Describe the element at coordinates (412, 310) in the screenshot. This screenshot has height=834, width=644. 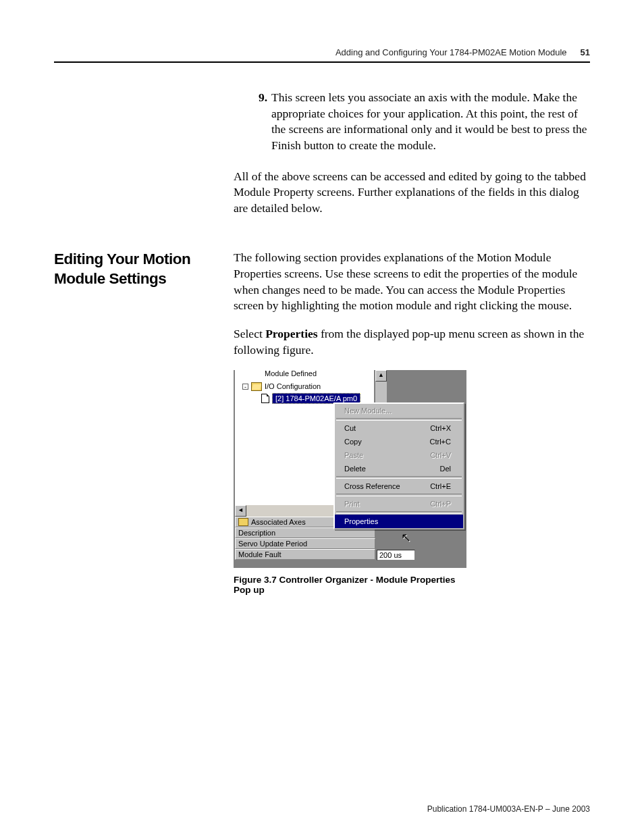
I see `section-body: The following section provides explanati…` at that location.